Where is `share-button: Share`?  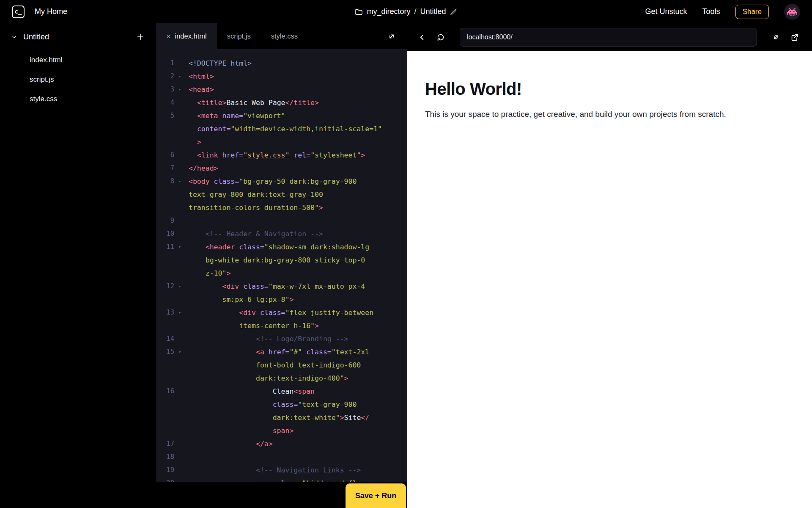 share-button: Share is located at coordinates (752, 12).